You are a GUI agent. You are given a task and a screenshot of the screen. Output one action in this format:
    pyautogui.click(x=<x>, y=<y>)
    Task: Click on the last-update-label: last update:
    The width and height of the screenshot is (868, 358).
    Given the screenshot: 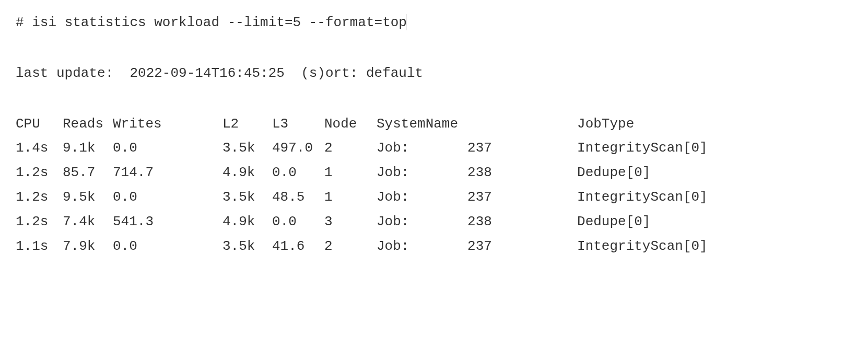 What is the action you would take?
    pyautogui.click(x=65, y=73)
    